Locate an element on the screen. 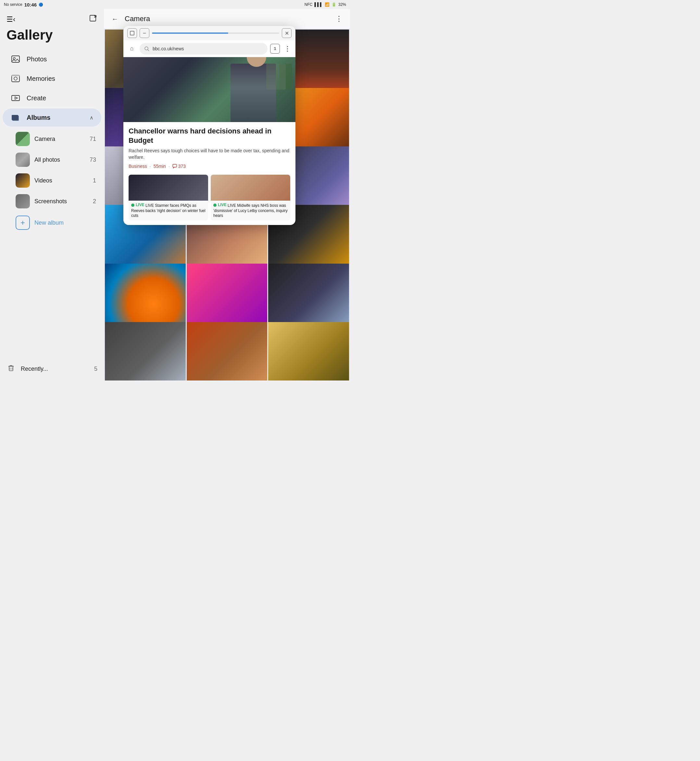 This screenshot has width=700, height=761. browser-tab-count: 1 is located at coordinates (275, 48).